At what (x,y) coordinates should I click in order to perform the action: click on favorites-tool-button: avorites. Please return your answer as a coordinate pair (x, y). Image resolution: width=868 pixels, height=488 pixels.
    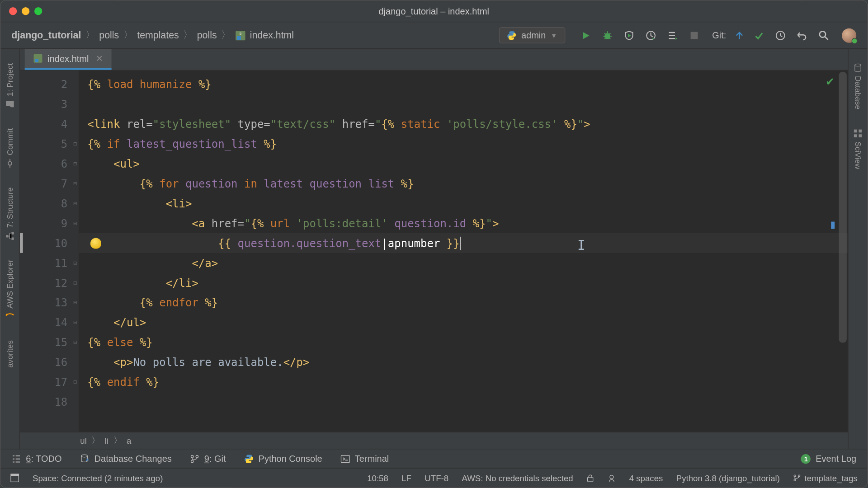
    Looking at the image, I should click on (10, 354).